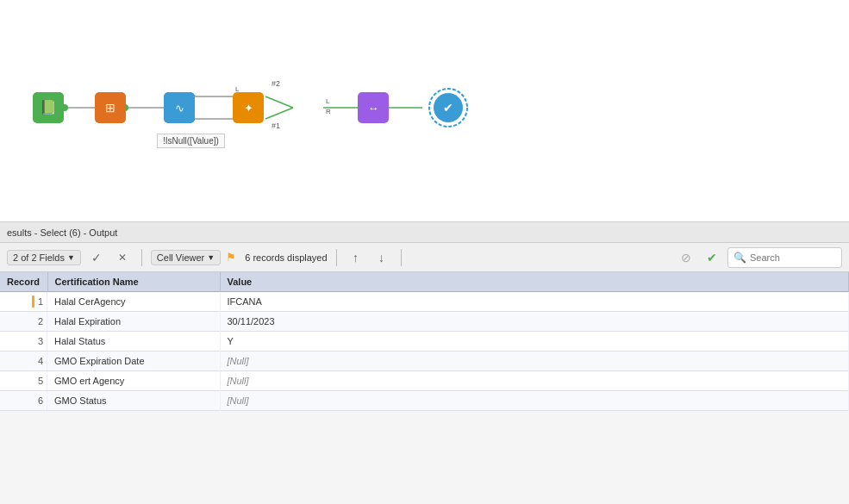  Describe the element at coordinates (382, 258) in the screenshot. I see `sort-desc-button: ↓` at that location.